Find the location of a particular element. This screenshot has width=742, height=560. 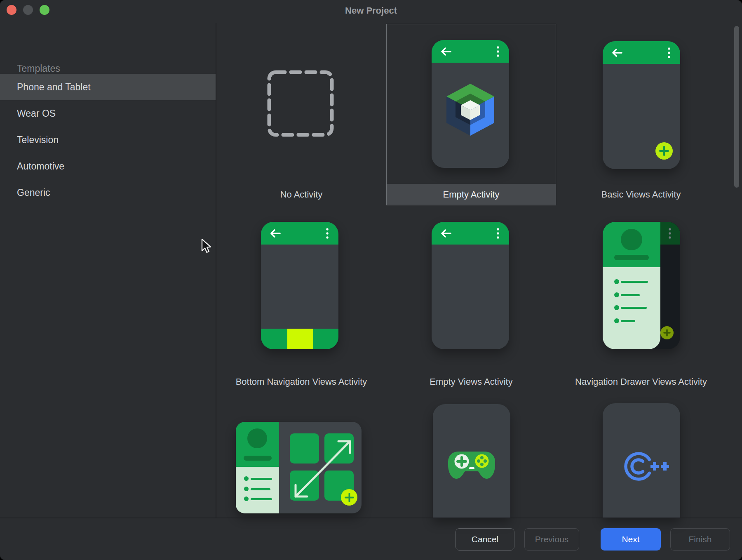

template-label: Navigation Drawer Views Activity is located at coordinates (641, 372).